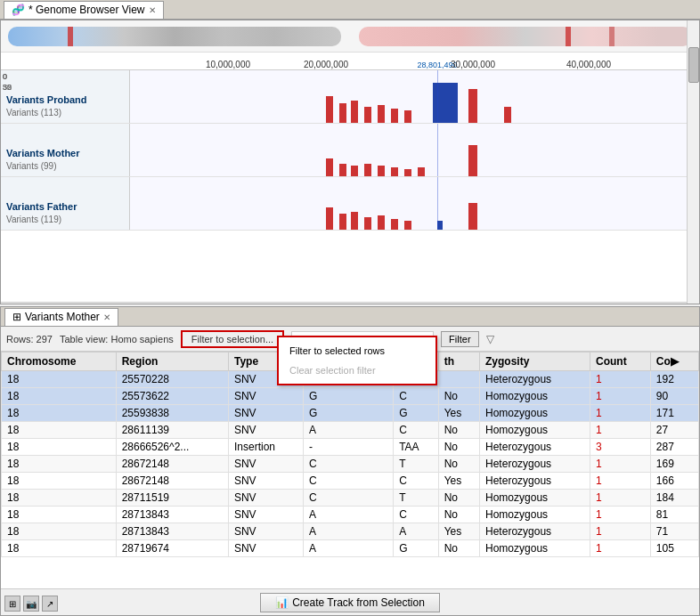 This screenshot has height=616, width=700. Describe the element at coordinates (12, 604) in the screenshot. I see `bottom-tracks-icon: ⊞` at that location.